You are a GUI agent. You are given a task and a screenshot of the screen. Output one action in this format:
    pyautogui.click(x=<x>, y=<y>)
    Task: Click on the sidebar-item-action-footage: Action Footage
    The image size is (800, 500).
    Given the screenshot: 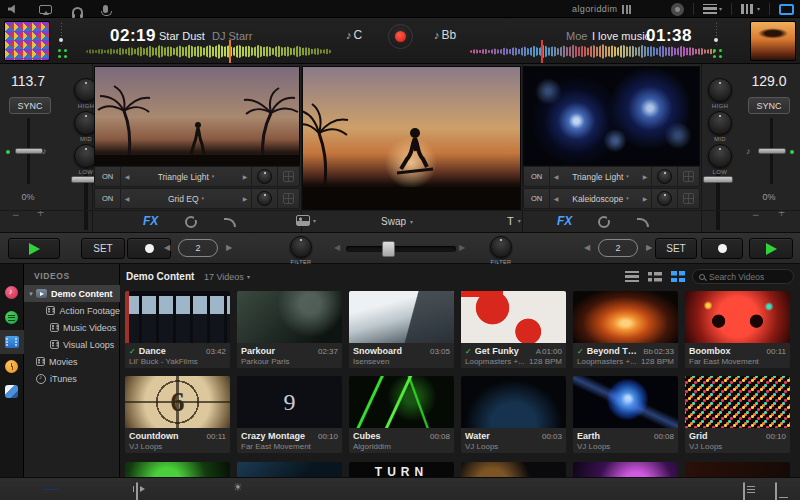 What is the action you would take?
    pyautogui.click(x=72, y=310)
    